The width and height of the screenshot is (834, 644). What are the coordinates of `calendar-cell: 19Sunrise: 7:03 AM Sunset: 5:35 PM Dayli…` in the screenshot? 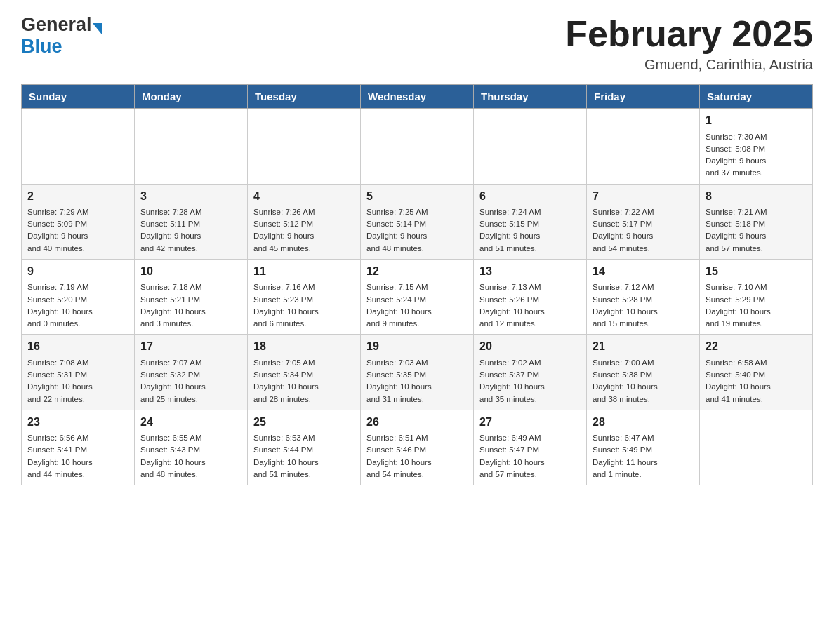 It's located at (417, 372).